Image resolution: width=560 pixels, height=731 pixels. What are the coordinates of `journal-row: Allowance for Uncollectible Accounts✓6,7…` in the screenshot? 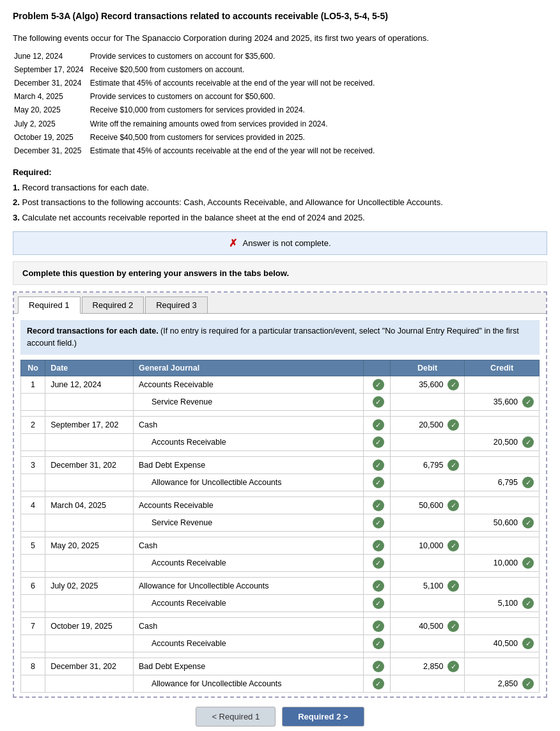 It's located at (280, 482).